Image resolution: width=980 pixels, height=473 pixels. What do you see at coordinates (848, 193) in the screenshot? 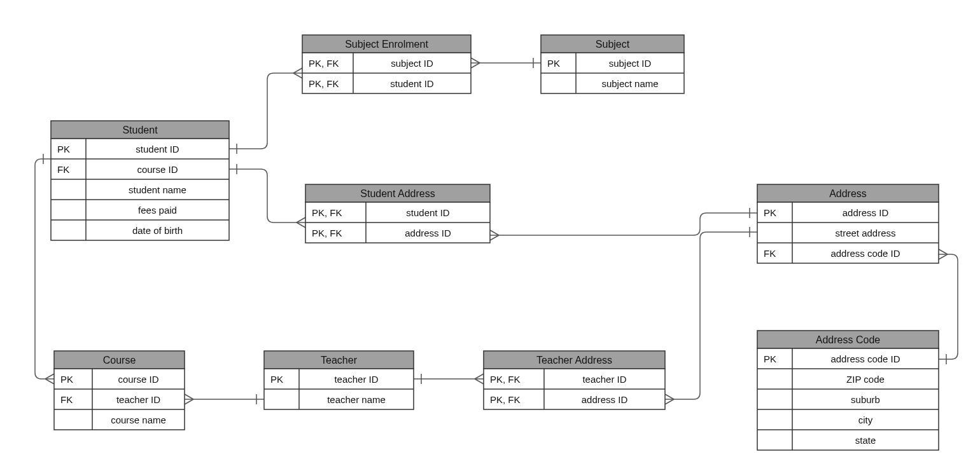
I see `entity-title: Address` at bounding box center [848, 193].